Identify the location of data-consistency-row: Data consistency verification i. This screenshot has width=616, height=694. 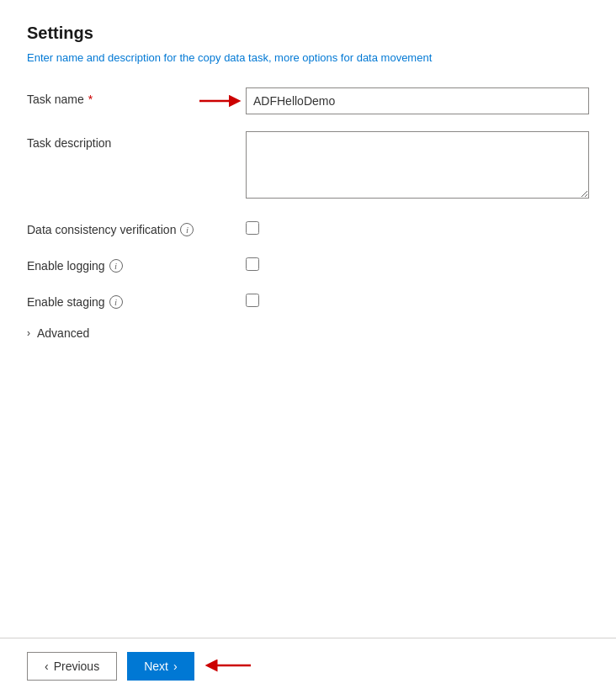
(308, 227).